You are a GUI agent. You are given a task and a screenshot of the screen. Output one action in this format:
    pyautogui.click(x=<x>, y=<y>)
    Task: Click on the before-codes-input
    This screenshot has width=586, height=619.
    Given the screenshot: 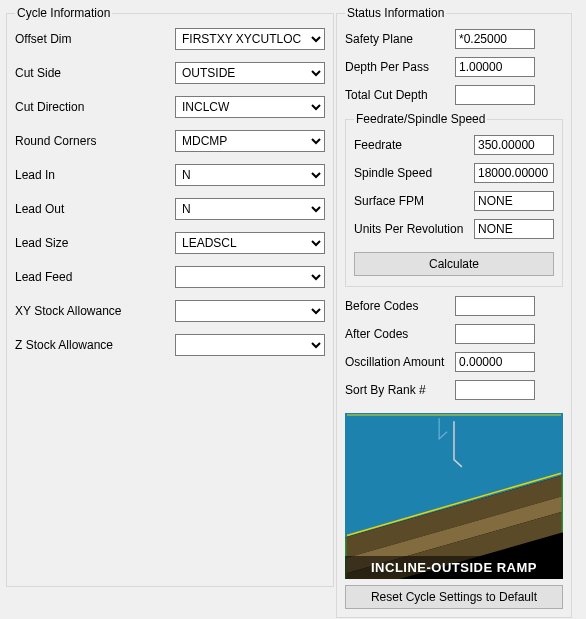 What is the action you would take?
    pyautogui.click(x=495, y=306)
    